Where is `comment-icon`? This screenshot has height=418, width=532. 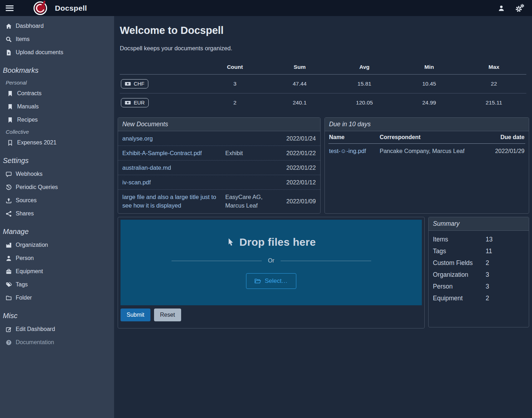
comment-icon is located at coordinates (9, 174).